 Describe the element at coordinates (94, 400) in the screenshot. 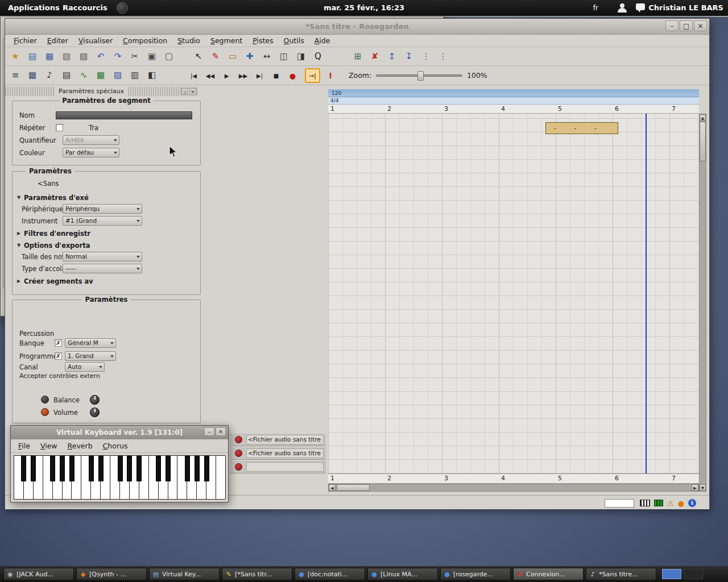

I see `balance-knob` at that location.